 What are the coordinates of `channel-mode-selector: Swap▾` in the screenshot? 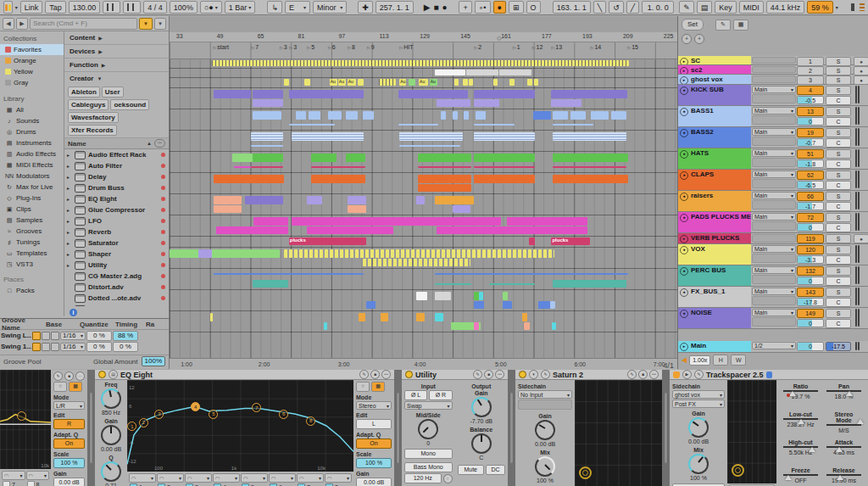 It's located at (429, 405).